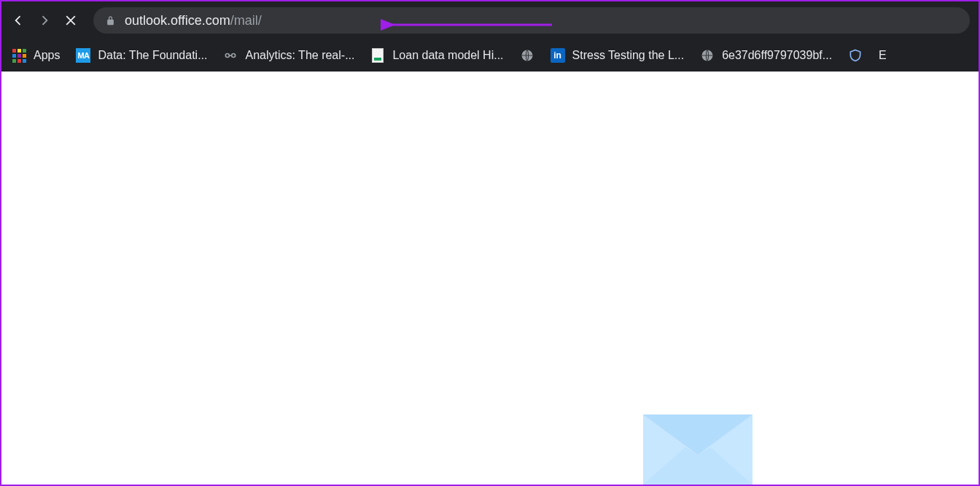 Image resolution: width=980 pixels, height=486 pixels. Describe the element at coordinates (629, 55) in the screenshot. I see `bookmark-label: Stress Testing the L...` at that location.